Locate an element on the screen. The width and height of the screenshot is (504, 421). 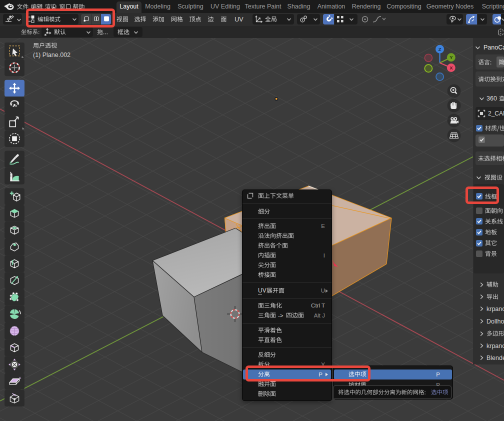
svg-text: Y is located at coordinates (451, 57).